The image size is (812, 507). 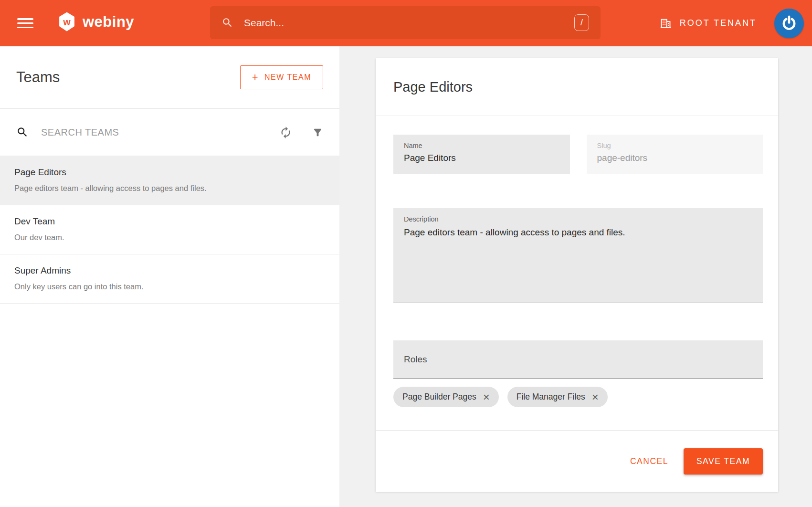 What do you see at coordinates (96, 22) in the screenshot?
I see `webiny-logo: w webiny` at bounding box center [96, 22].